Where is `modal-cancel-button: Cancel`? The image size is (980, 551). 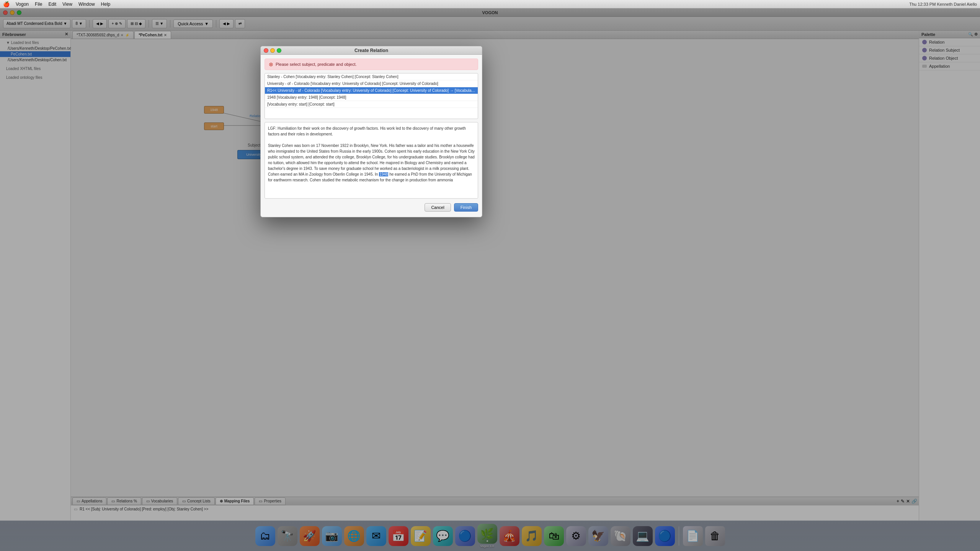 modal-cancel-button: Cancel is located at coordinates (438, 207).